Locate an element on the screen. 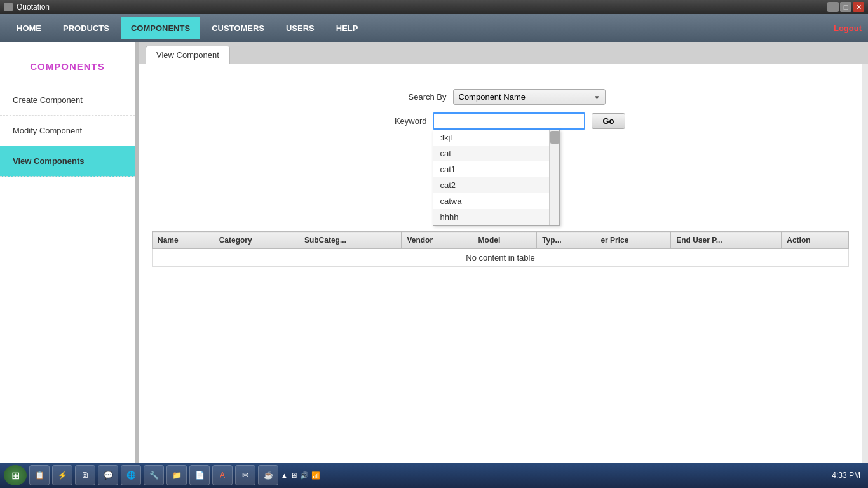 This screenshot has height=488, width=868. search-by-row: Search By Component Name Category SubCat… is located at coordinates (501, 97).